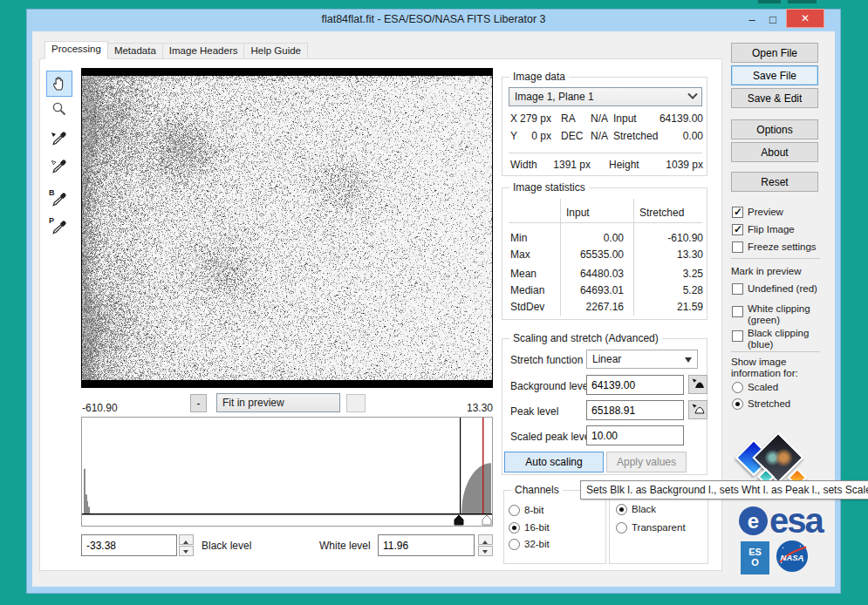 Image resolution: width=868 pixels, height=605 pixels. I want to click on checkbox-freeze-settings: Freeze settings, so click(775, 248).